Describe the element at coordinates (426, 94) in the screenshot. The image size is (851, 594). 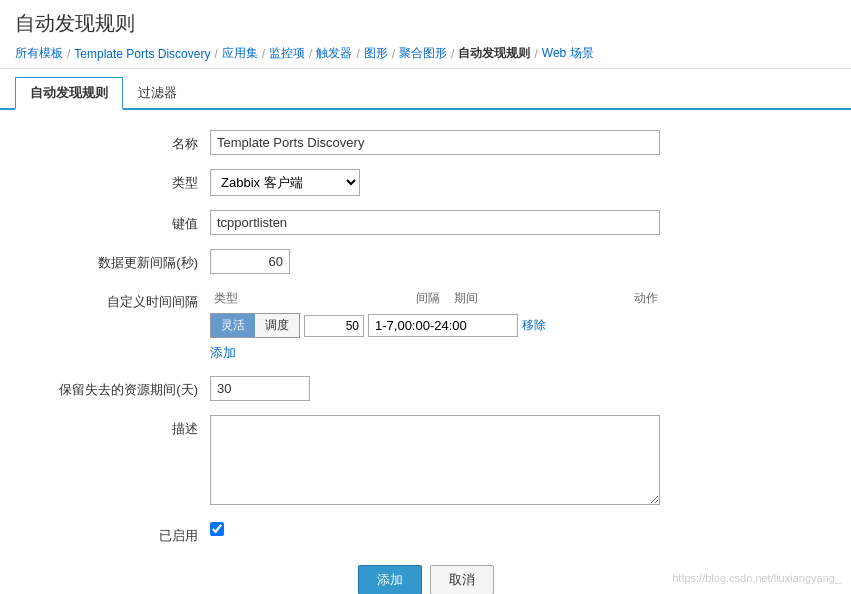
I see `tab-bar: 自动发现规则 过滤器` at that location.